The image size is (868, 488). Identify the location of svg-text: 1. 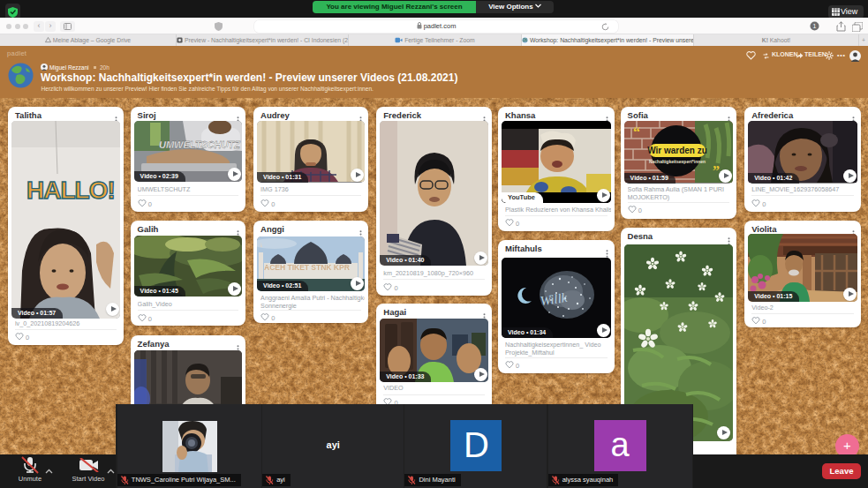
(815, 26).